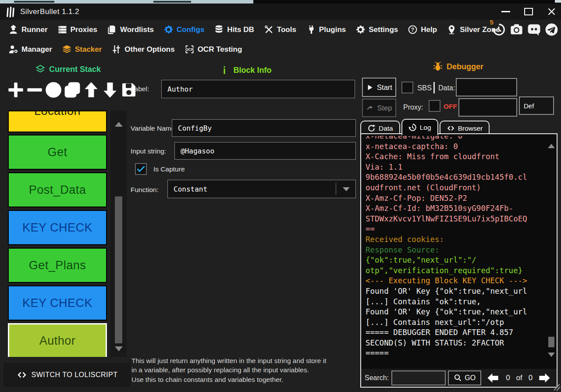 Image resolution: width=561 pixels, height=392 pixels. I want to click on plus-icon, so click(16, 90).